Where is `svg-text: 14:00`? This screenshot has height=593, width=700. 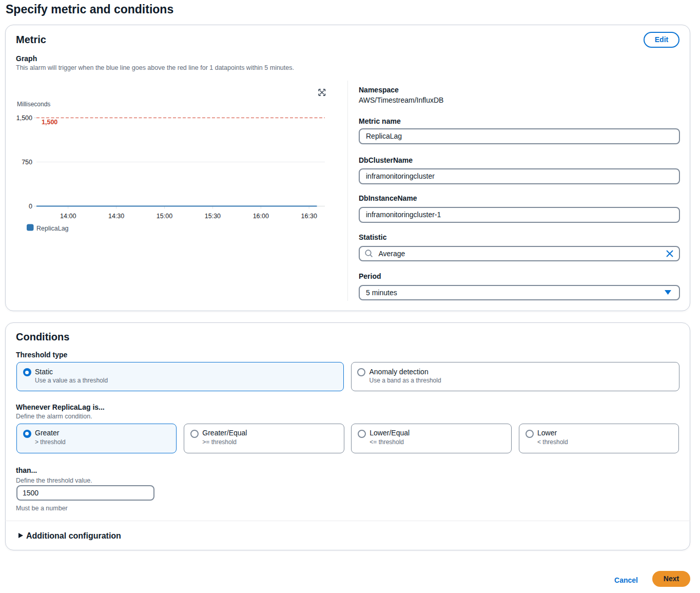 svg-text: 14:00 is located at coordinates (68, 216).